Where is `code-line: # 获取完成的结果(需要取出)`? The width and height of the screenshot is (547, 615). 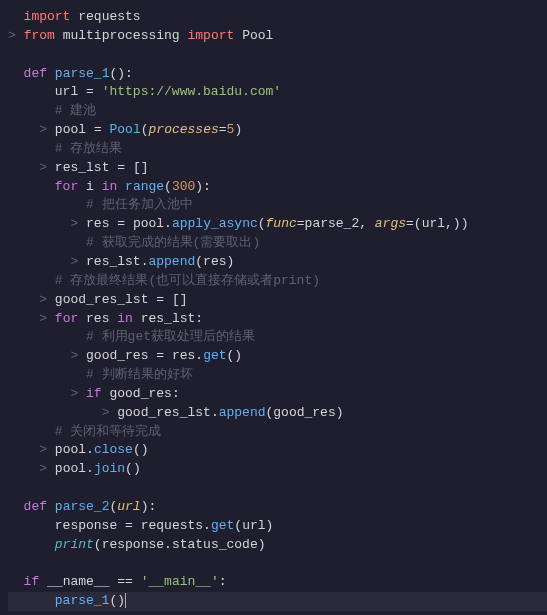 code-line: # 获取完成的结果(需要取出) is located at coordinates (278, 244).